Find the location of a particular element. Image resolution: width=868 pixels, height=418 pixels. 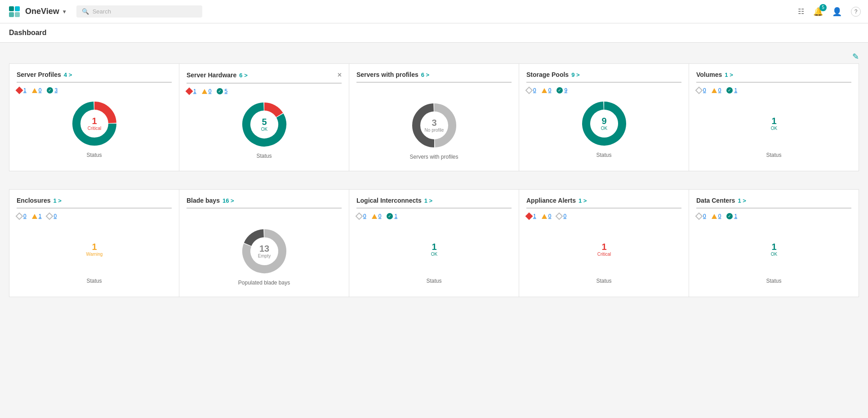

widget-title: Servers with profiles is located at coordinates (387, 75).